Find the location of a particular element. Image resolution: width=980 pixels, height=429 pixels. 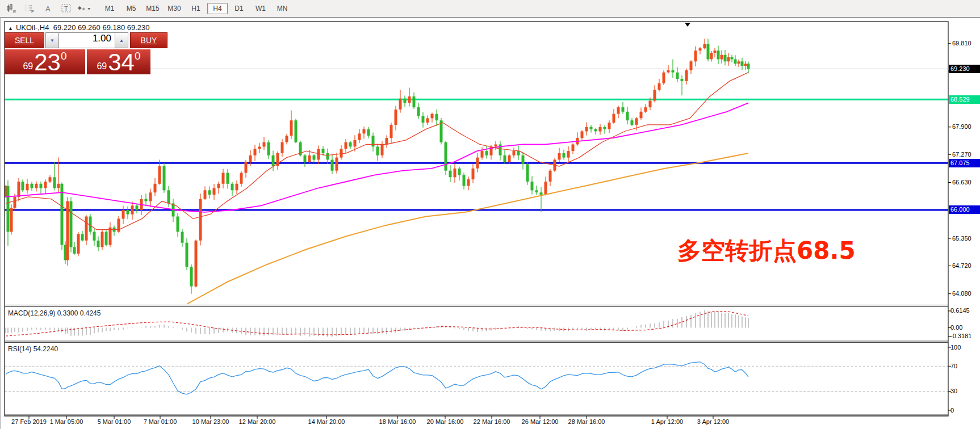

macd-label: MACD(12,26,9) 0.3300 0.4245 is located at coordinates (55, 313).